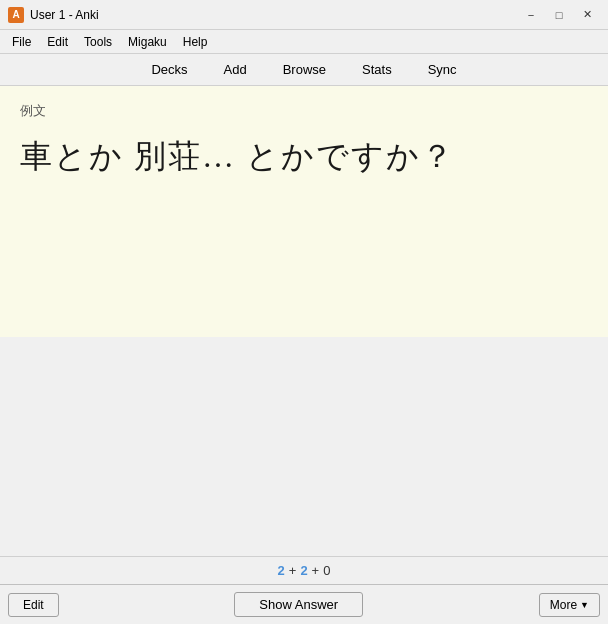  Describe the element at coordinates (58, 42) in the screenshot. I see `menu-edit: Edit` at that location.